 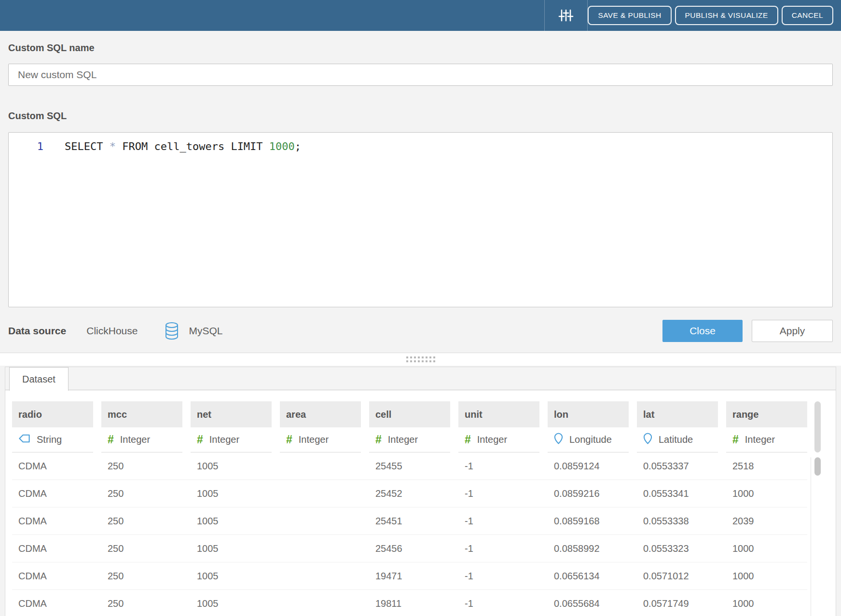 I want to click on tab-dataset: Dataset, so click(x=39, y=379).